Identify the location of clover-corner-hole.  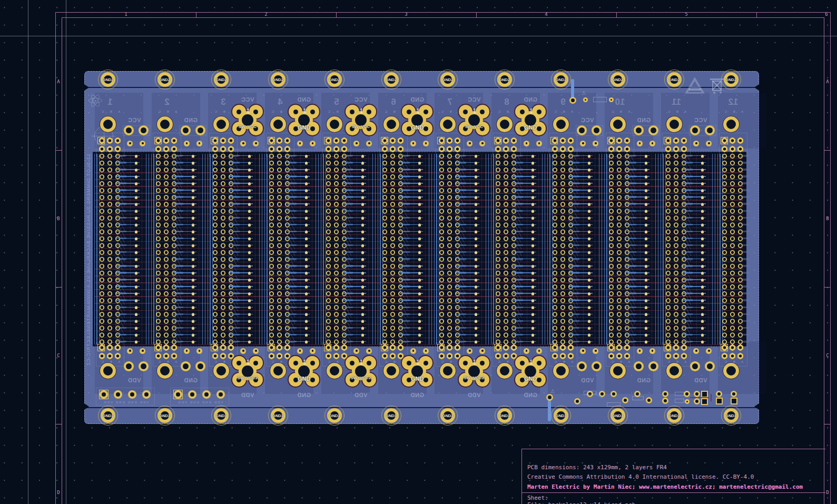
(466, 112).